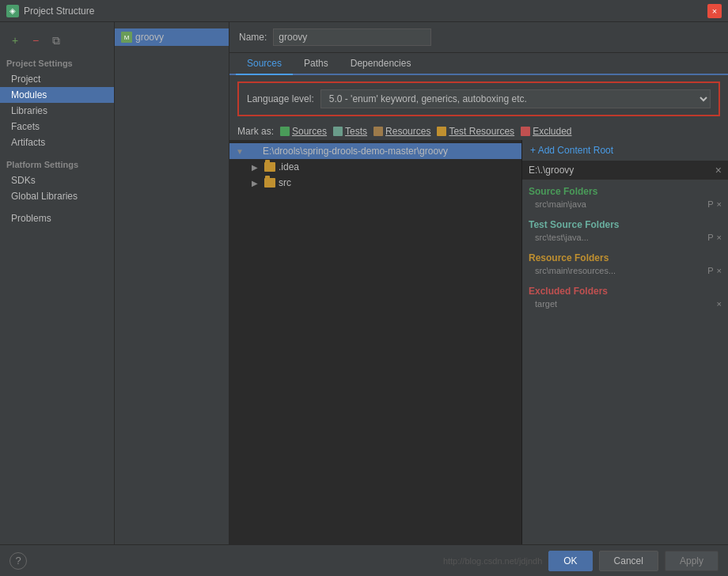  What do you see at coordinates (715, 237) in the screenshot?
I see `test-actions-0: P ×` at bounding box center [715, 237].